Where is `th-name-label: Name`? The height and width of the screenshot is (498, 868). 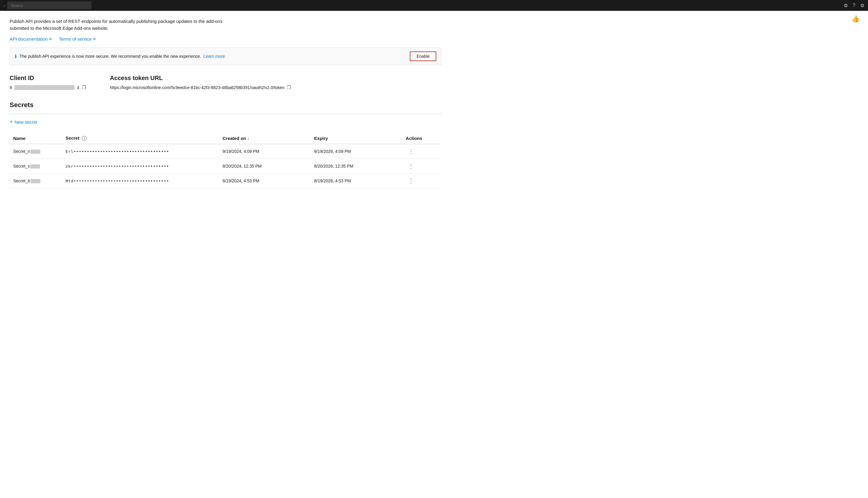 th-name-label: Name is located at coordinates (19, 138).